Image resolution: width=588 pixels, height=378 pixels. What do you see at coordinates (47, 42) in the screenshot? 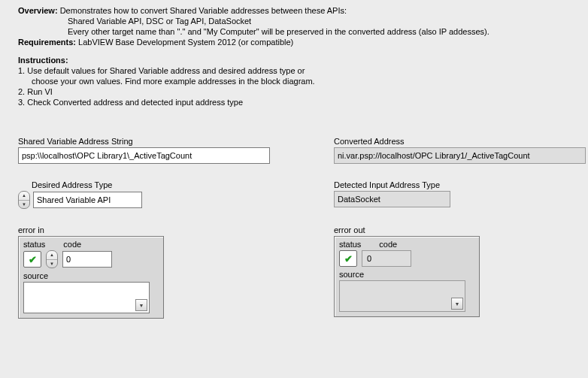
I see `requirements-label: Requirements:` at bounding box center [47, 42].